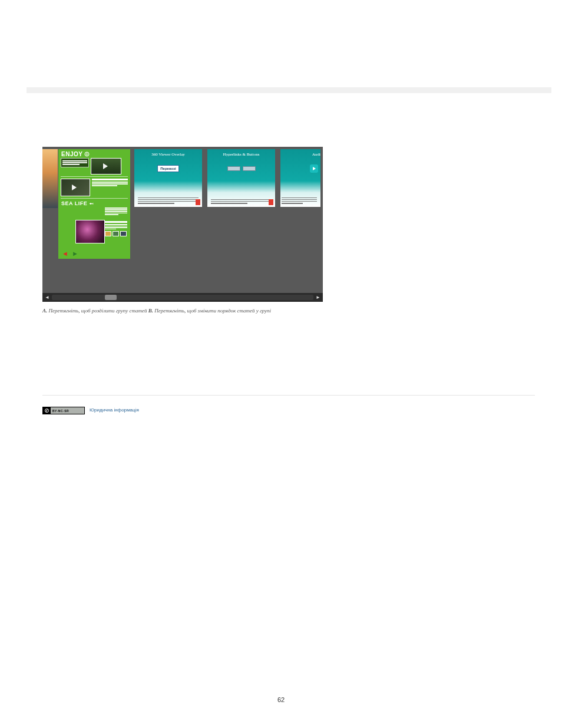 This screenshot has height=728, width=562. I want to click on header-strip, so click(289, 90).